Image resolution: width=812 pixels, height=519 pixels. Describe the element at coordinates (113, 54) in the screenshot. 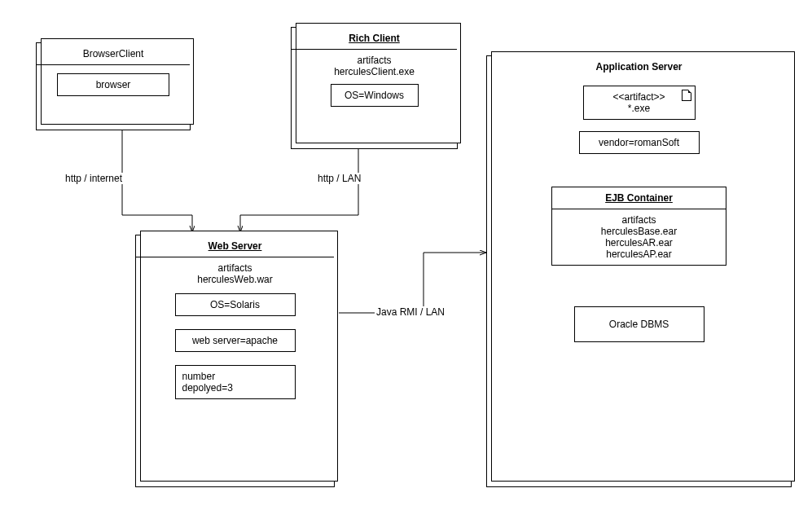

I see `browser-client-title: BrowserClient` at that location.